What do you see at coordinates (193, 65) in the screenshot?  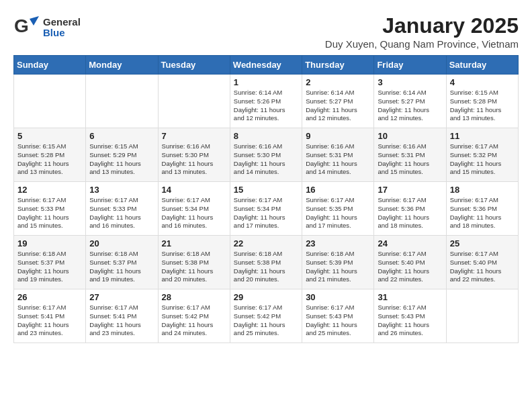 I see `day-header-tuesday: Tuesday` at bounding box center [193, 65].